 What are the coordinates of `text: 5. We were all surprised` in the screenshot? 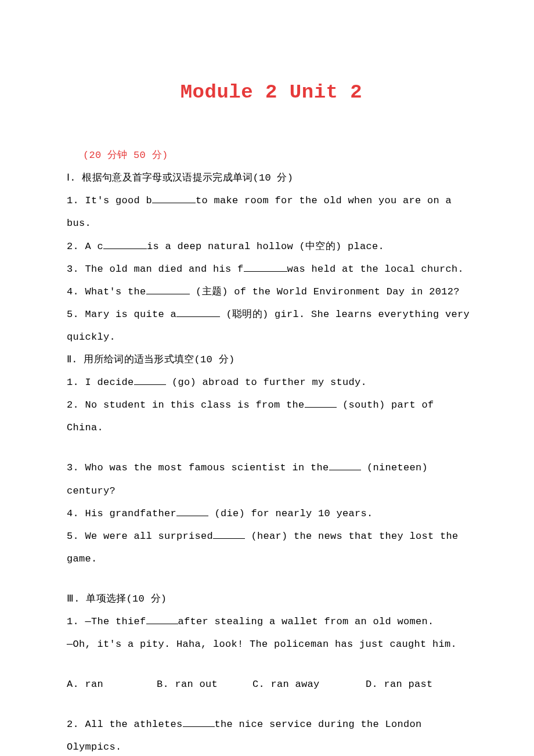 It's located at (140, 537).